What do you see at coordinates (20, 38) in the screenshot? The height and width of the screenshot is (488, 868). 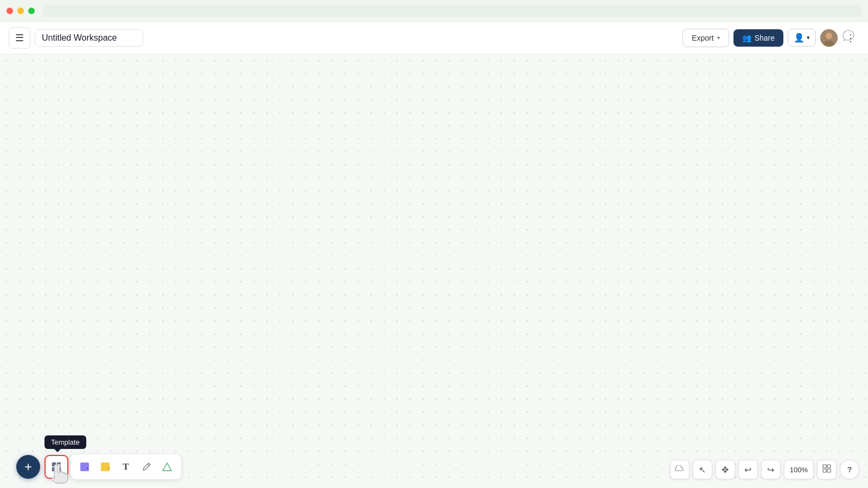 I see `menu-button: ☰` at bounding box center [20, 38].